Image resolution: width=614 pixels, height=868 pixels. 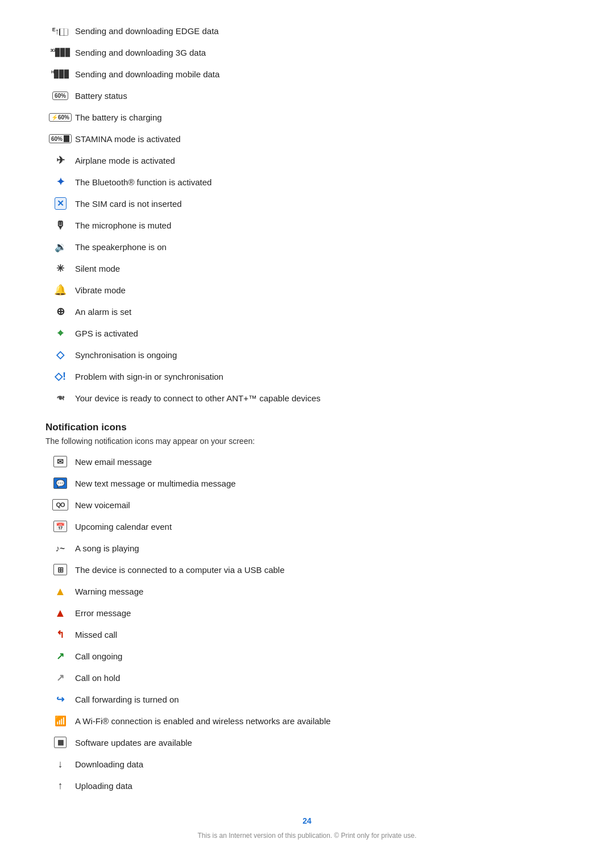 I want to click on notif-row-missed-call: ↰ Missed call, so click(x=307, y=634).